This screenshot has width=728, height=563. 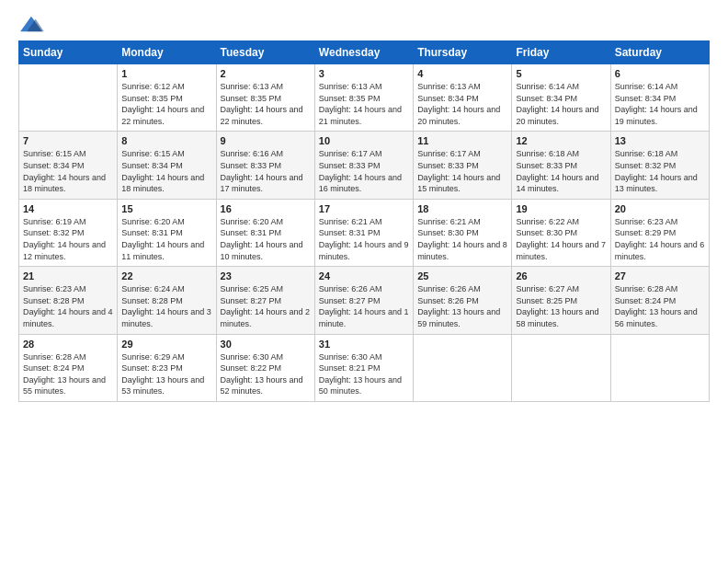 What do you see at coordinates (68, 306) in the screenshot?
I see `day-info: Sunrise: 6:23 AM Sunset: 8:28 PM Dayligh…` at bounding box center [68, 306].